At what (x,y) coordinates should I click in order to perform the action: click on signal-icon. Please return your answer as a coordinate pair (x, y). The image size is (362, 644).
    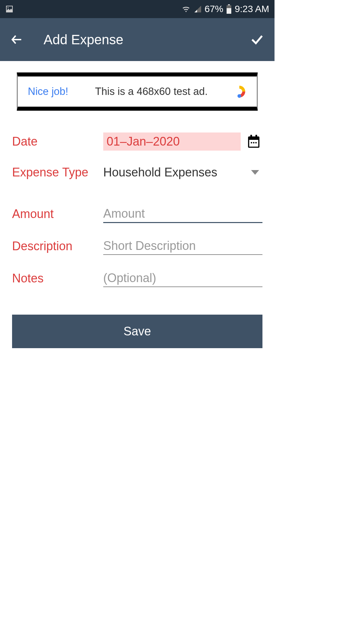
    Looking at the image, I should click on (198, 9).